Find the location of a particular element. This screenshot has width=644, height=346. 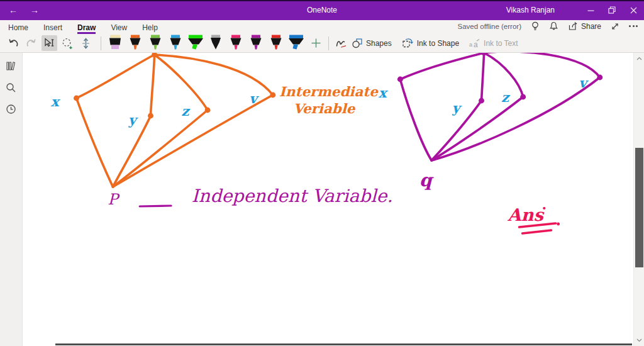

tab-insert: Insert is located at coordinates (53, 29).